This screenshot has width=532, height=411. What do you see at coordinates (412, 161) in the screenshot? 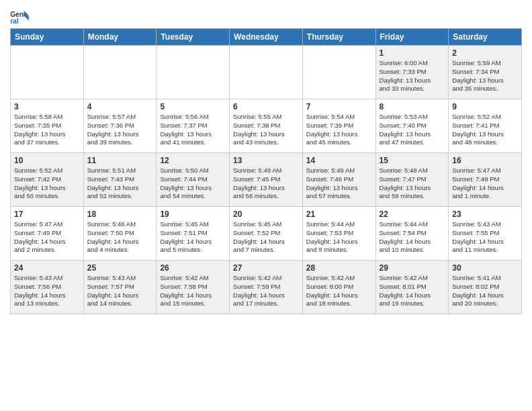
I see `day-number: 15` at bounding box center [412, 161].